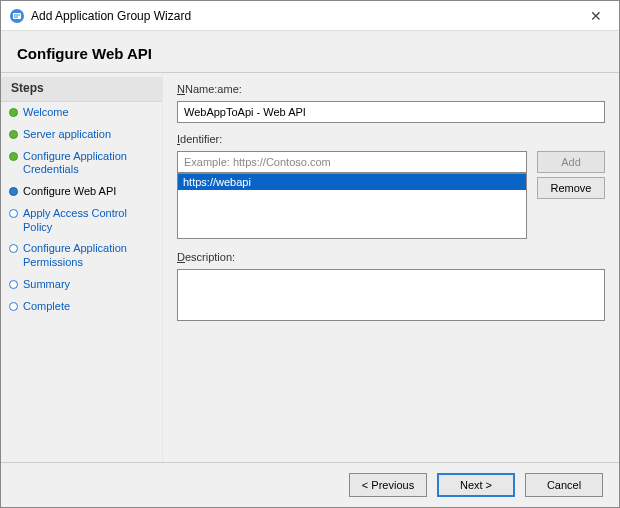 The width and height of the screenshot is (620, 508). Describe the element at coordinates (70, 192) in the screenshot. I see `step-label: Configure Web API` at that location.